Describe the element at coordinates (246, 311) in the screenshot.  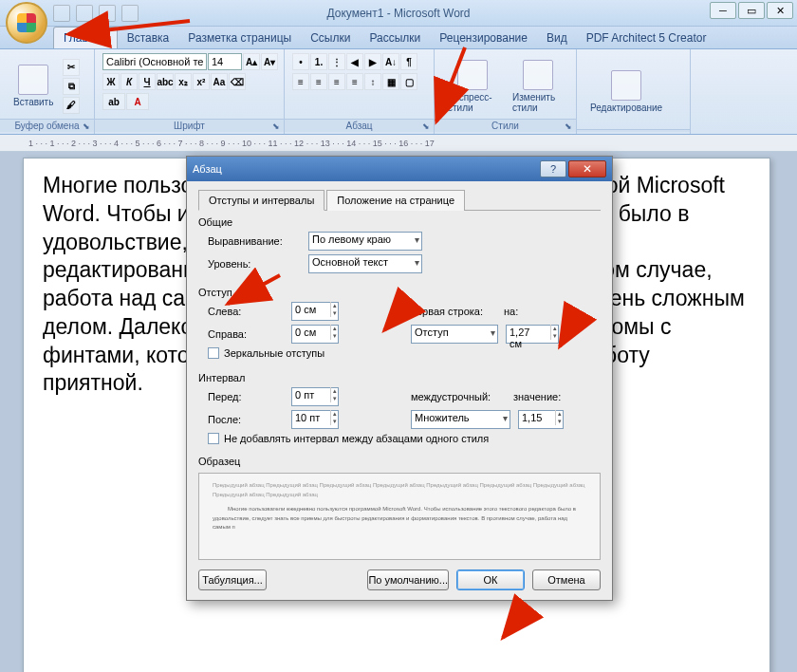
I see `indent-left-label: Слева:` at that location.